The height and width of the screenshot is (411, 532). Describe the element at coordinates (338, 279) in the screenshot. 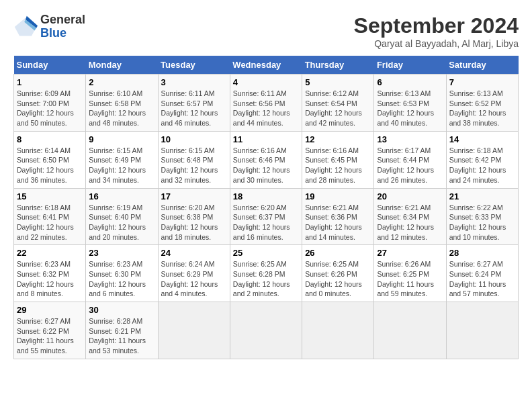

I see `day-info: Sunrise: 6:25 AM Sunset: 6:26 PM Dayligh…` at that location.